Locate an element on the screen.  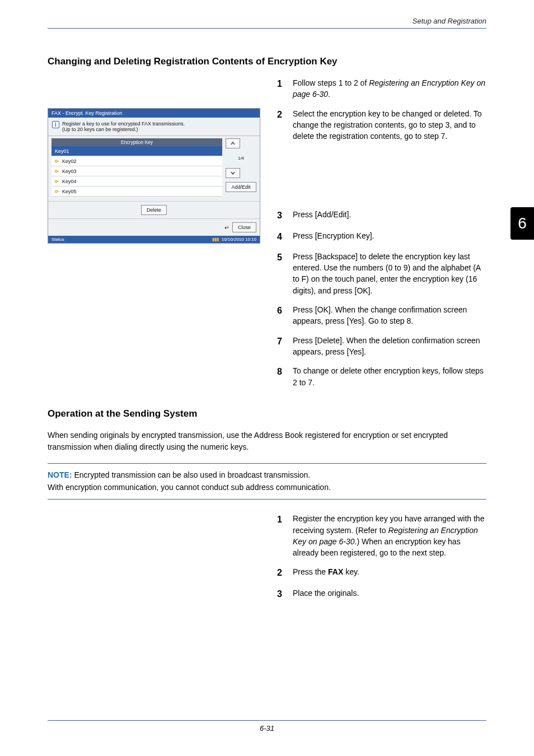
status-timestamp: 10/10/2010 10:10 is located at coordinates (239, 240).